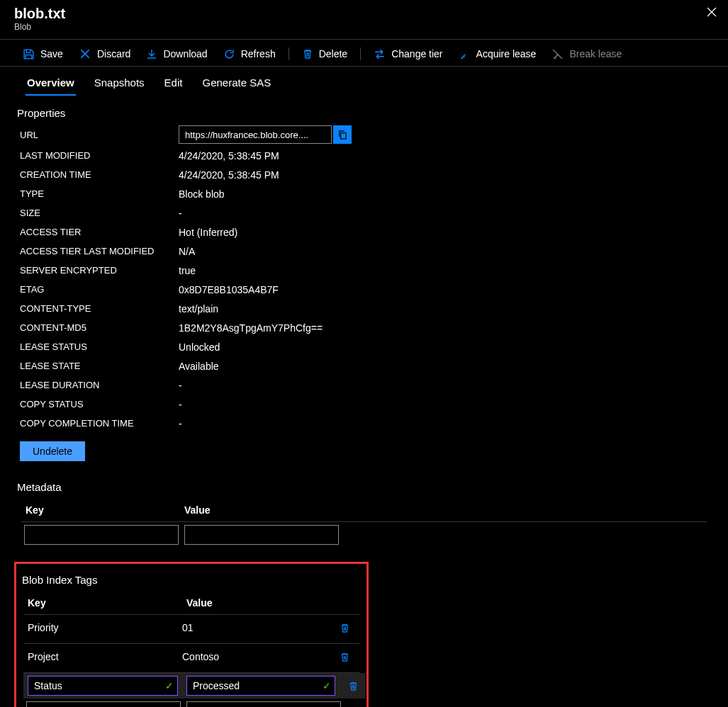 The image size is (728, 707). I want to click on property-key: CONTENT-MD5, so click(99, 327).